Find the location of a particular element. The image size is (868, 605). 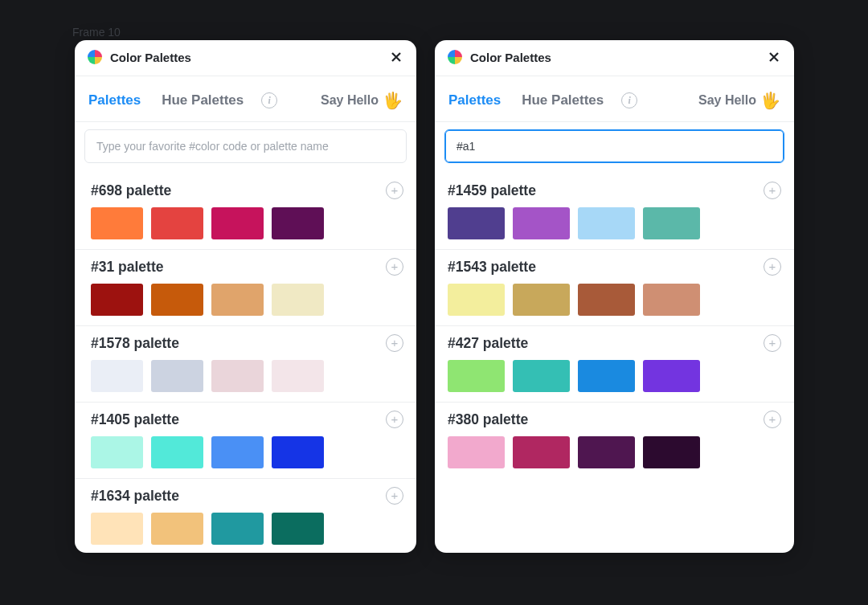

palette-name: #380 palette is located at coordinates (488, 419).